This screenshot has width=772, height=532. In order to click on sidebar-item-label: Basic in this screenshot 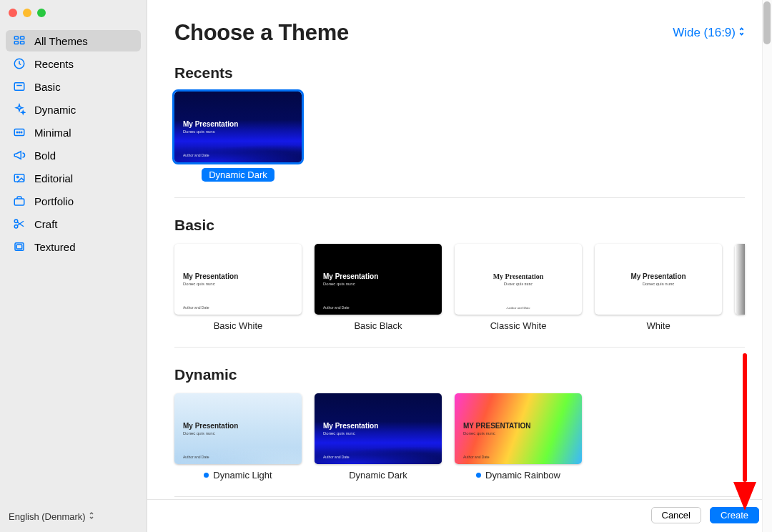, I will do `click(47, 87)`.